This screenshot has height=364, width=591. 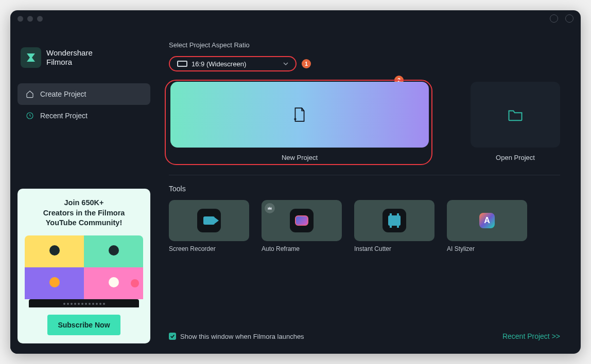 What do you see at coordinates (85, 58) in the screenshot?
I see `brand-logo: Wondershare Filmora` at bounding box center [85, 58].